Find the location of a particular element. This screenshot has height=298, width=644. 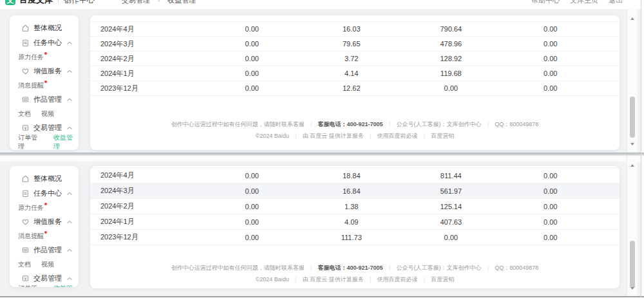

works-icon is located at coordinates (25, 250).